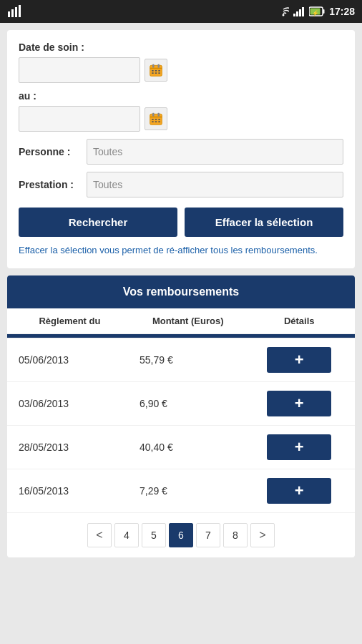  I want to click on au-input, so click(79, 119).